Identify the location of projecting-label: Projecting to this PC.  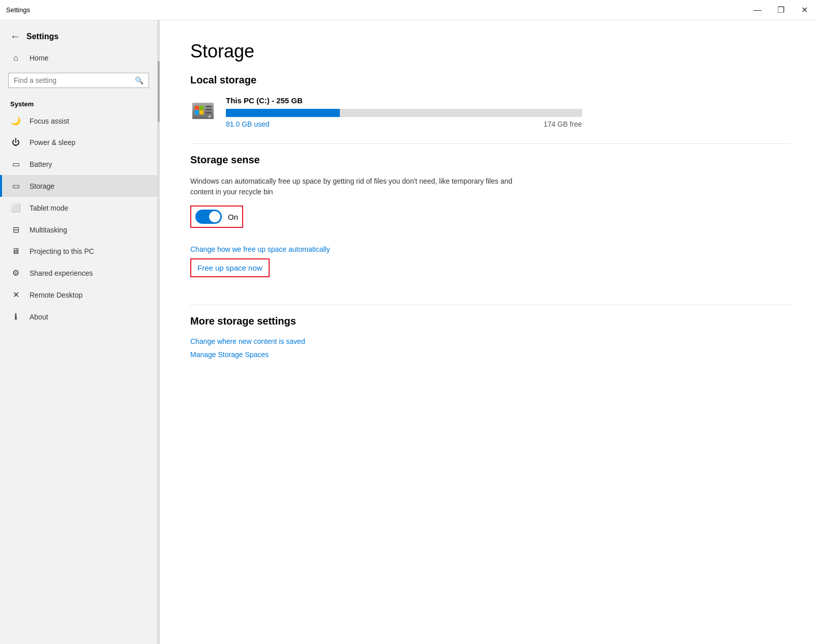
(62, 251).